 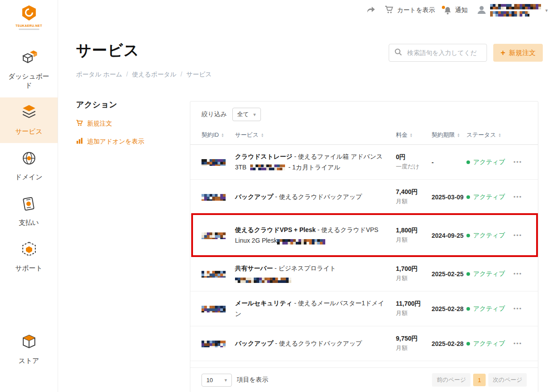 What do you see at coordinates (410, 10) in the screenshot?
I see `cart-button: カートを表示` at bounding box center [410, 10].